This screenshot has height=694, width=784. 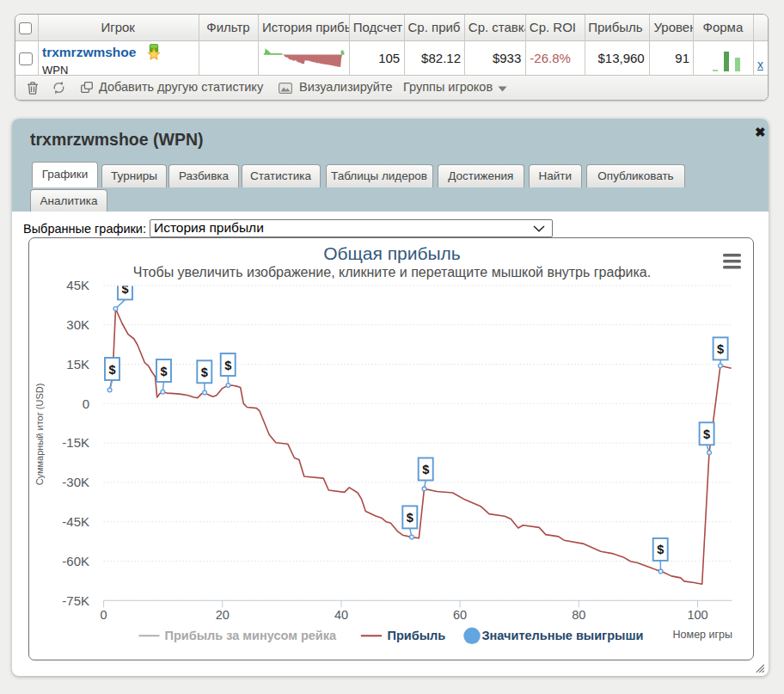 I want to click on svg-text: 45K, so click(x=77, y=286).